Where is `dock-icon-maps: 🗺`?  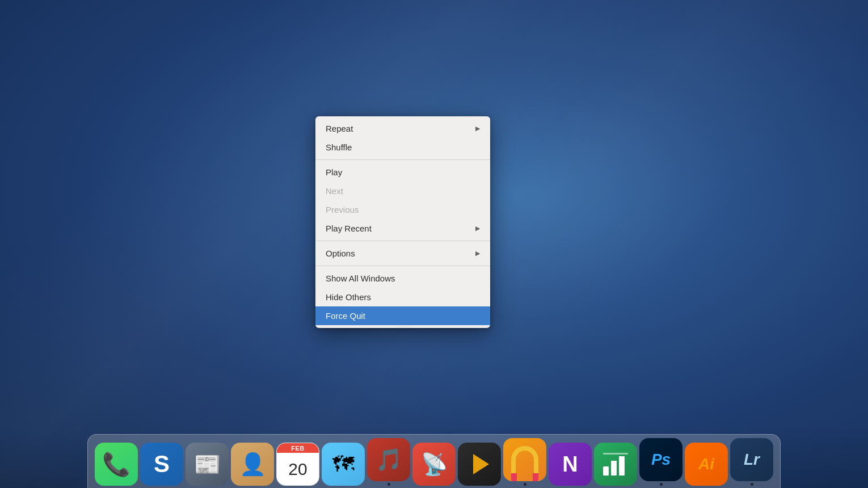 dock-icon-maps: 🗺 is located at coordinates (343, 464).